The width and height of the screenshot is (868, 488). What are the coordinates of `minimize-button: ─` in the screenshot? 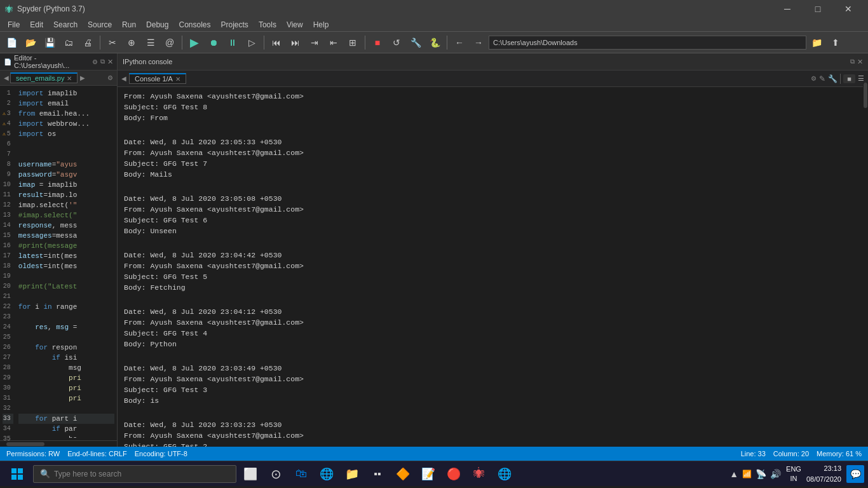 It's located at (787, 9).